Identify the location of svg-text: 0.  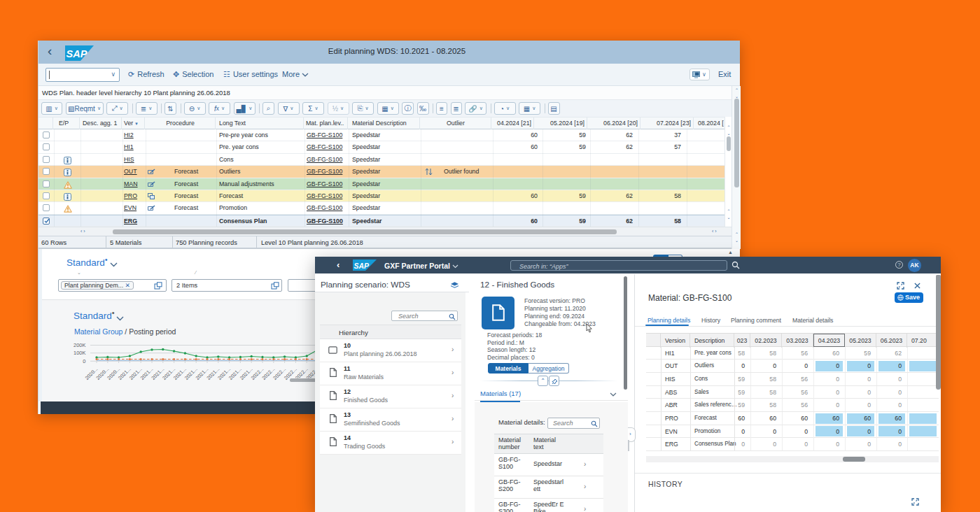
(84, 361).